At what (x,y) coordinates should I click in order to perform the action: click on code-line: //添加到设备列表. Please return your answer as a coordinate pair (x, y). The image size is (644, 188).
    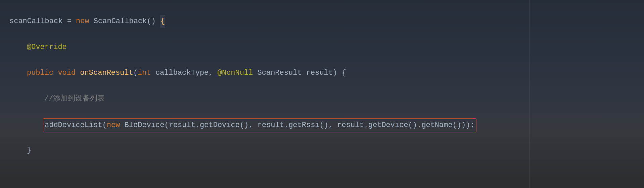
    Looking at the image, I should click on (327, 99).